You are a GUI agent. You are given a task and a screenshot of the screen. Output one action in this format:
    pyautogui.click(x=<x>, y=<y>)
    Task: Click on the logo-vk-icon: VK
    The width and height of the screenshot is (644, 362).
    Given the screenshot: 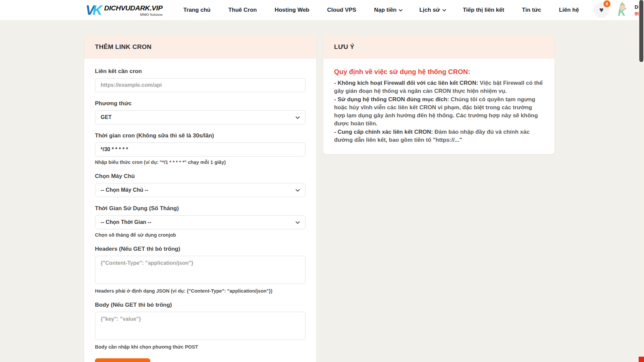 What is the action you would take?
    pyautogui.click(x=94, y=10)
    